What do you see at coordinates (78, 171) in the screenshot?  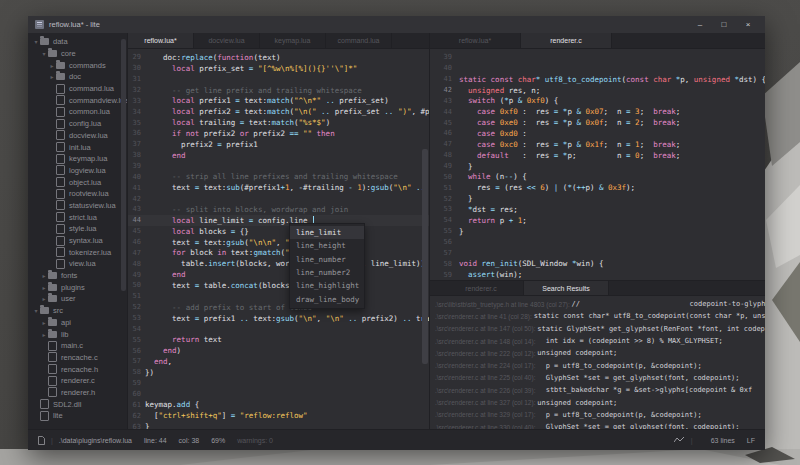 I see `tree-item-logview-lua: logview.lua` at bounding box center [78, 171].